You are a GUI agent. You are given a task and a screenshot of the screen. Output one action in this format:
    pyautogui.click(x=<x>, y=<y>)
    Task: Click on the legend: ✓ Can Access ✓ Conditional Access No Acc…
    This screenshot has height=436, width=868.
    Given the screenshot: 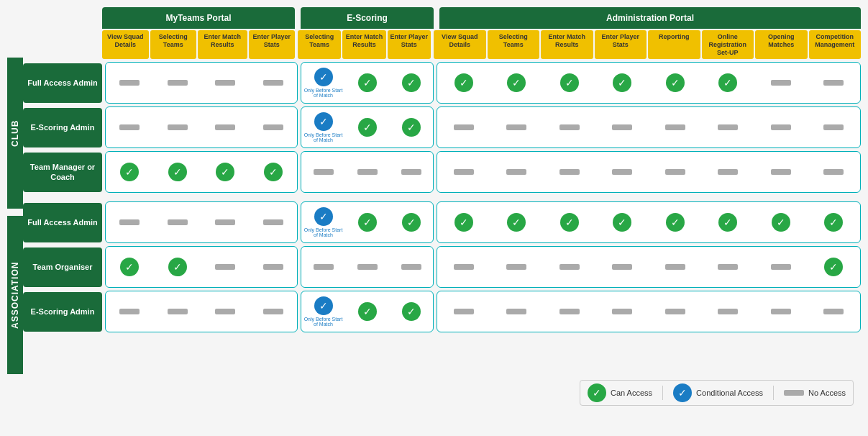 What is the action you would take?
    pyautogui.click(x=434, y=393)
    